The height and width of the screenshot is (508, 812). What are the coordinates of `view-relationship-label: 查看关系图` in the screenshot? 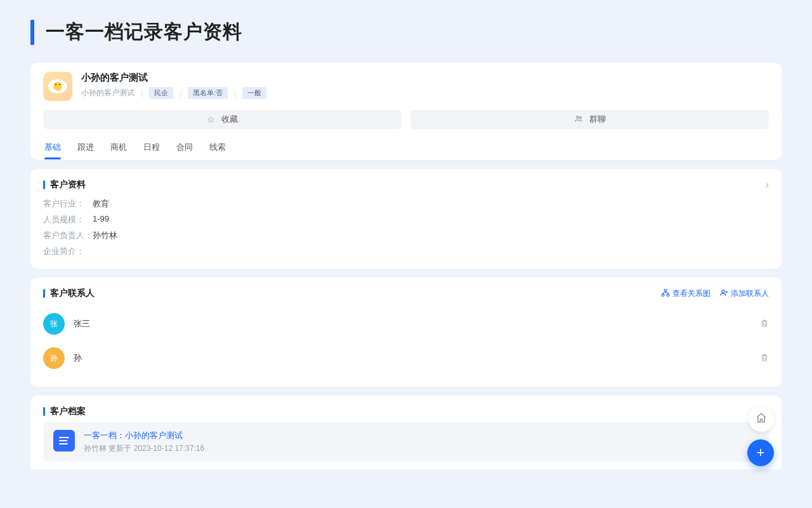 It's located at (691, 293).